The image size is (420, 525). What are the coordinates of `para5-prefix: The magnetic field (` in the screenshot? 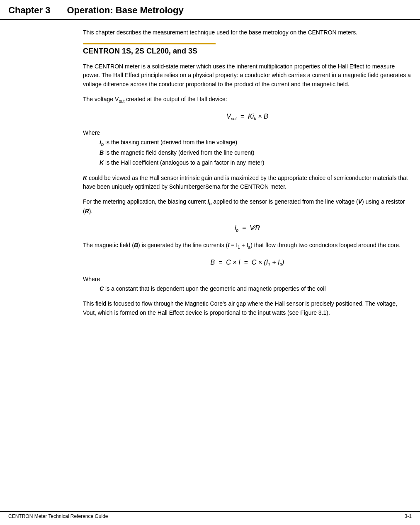 It's located at (109, 245).